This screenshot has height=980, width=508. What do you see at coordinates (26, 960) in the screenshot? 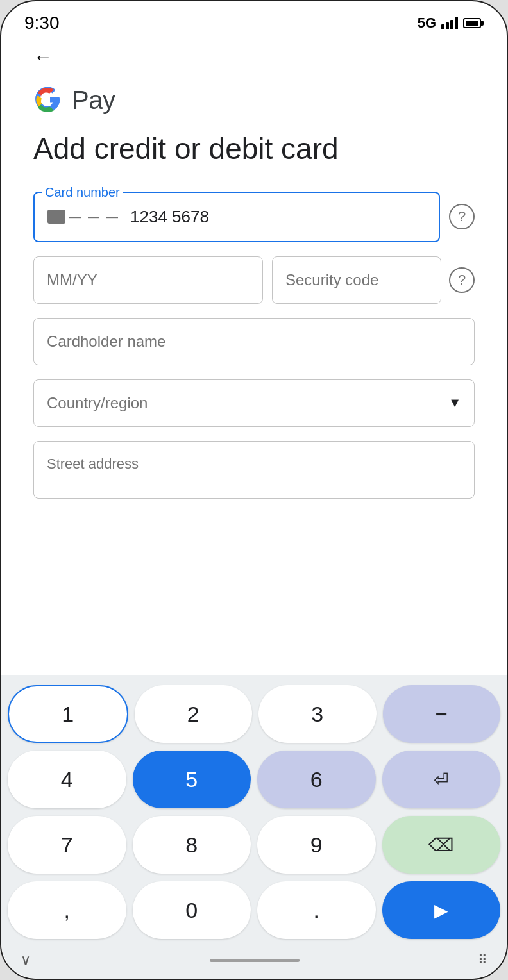
I see `keyboard-collapse-icon: ∨` at bounding box center [26, 960].